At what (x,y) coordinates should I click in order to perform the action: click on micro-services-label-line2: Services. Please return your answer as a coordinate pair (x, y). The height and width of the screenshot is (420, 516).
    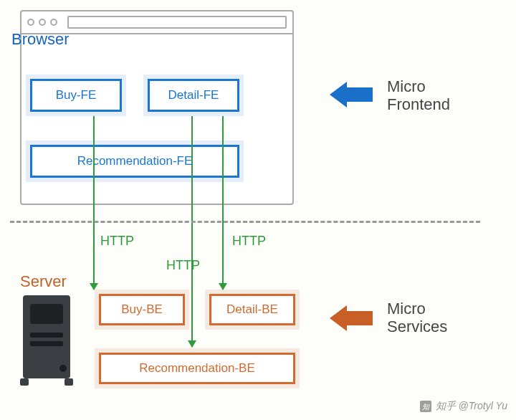
    Looking at the image, I should click on (417, 327).